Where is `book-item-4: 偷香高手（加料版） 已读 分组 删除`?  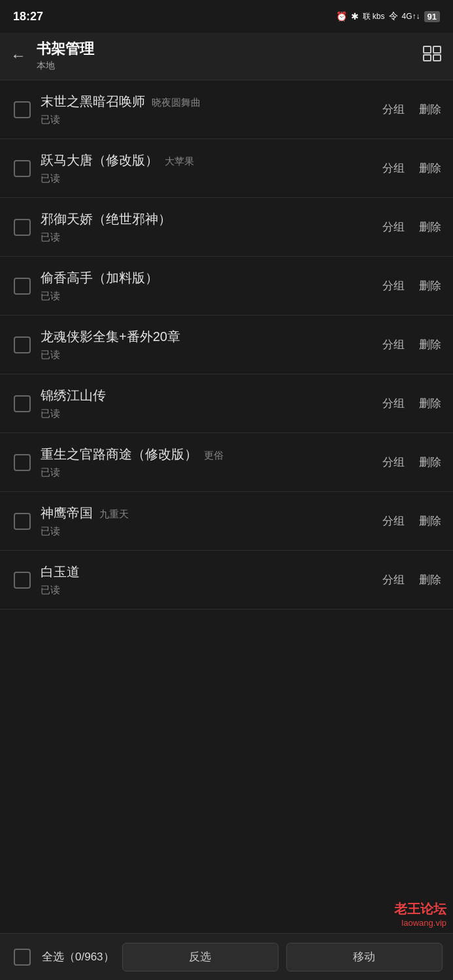
book-item-4: 偷香高手（加料版） 已读 分组 删除 is located at coordinates (226, 286).